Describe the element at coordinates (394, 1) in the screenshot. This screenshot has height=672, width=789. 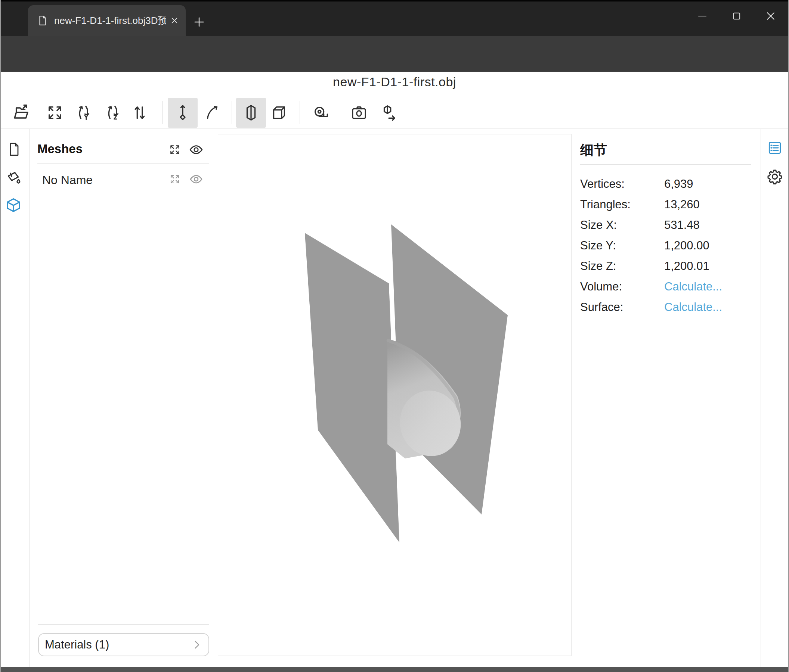
I see `window-top-edge` at that location.